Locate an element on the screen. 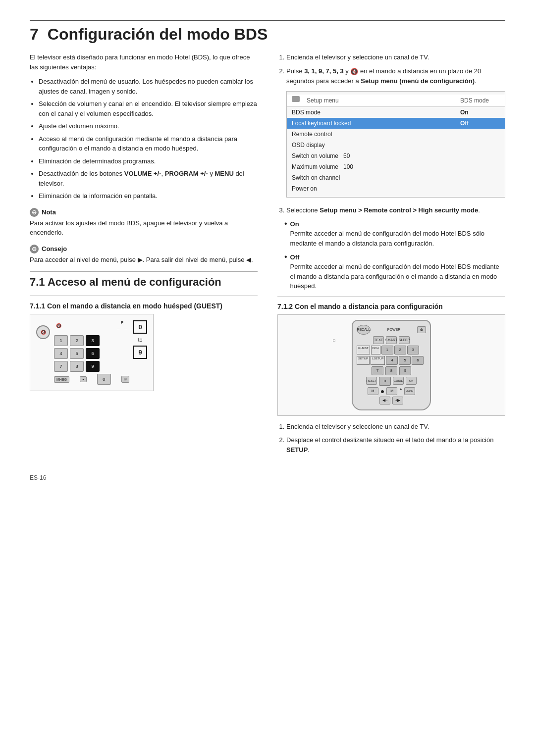  step-s1: Encienda el televisor y seleccione un ca… is located at coordinates (396, 427).